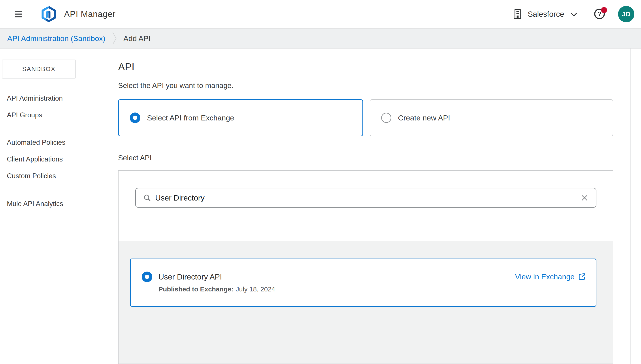  What do you see at coordinates (191, 118) in the screenshot?
I see `option-label: Select API from Exchange` at bounding box center [191, 118].